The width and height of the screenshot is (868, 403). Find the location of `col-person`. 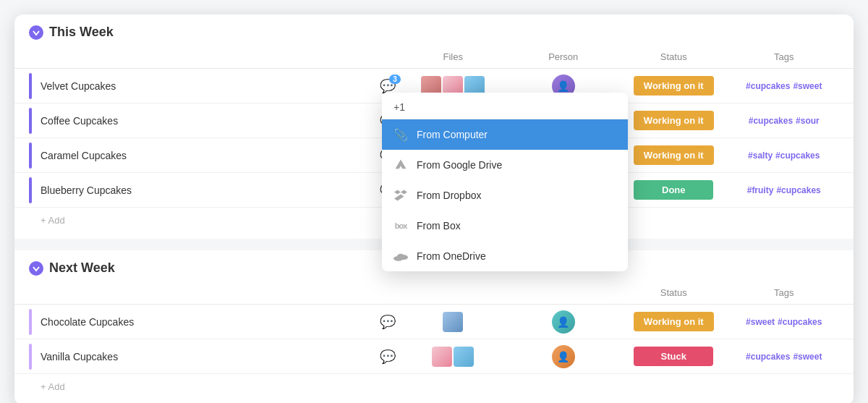

col-person is located at coordinates (564, 292).